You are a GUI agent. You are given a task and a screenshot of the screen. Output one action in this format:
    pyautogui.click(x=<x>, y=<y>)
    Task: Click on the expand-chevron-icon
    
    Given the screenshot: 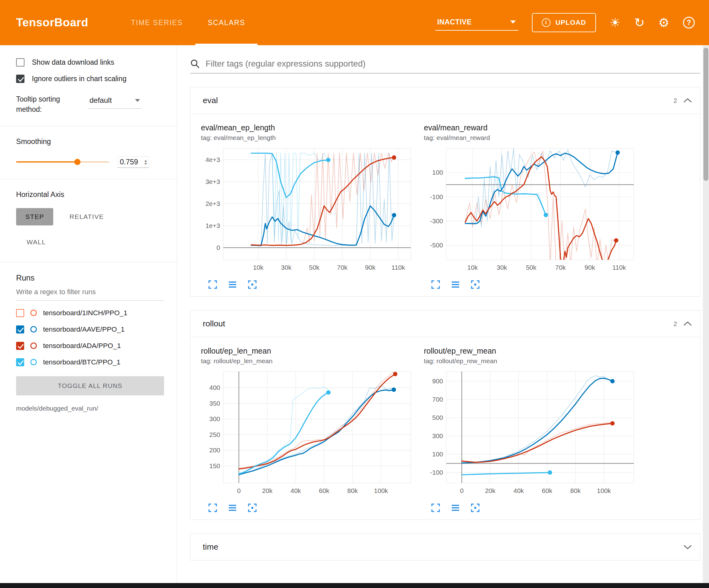 What is the action you would take?
    pyautogui.click(x=688, y=547)
    